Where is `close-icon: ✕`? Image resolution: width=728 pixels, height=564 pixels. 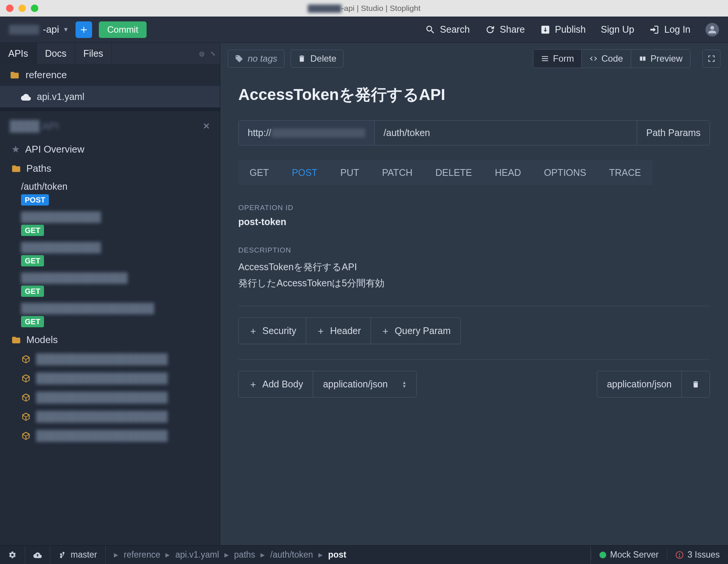
close-icon: ✕ is located at coordinates (206, 126).